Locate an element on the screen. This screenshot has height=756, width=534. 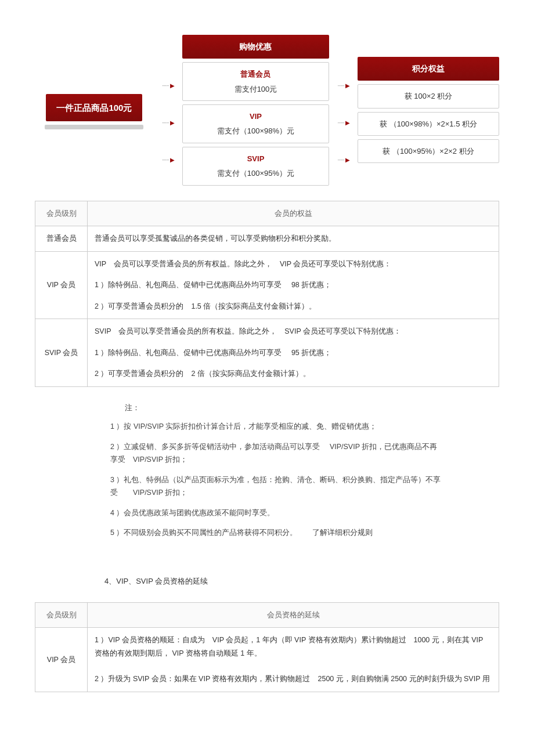
table-row: VIP 会员 VIP 会员可以享受普通会员的所有权益。除此之外， VIP 会员还… is located at coordinates (267, 285).